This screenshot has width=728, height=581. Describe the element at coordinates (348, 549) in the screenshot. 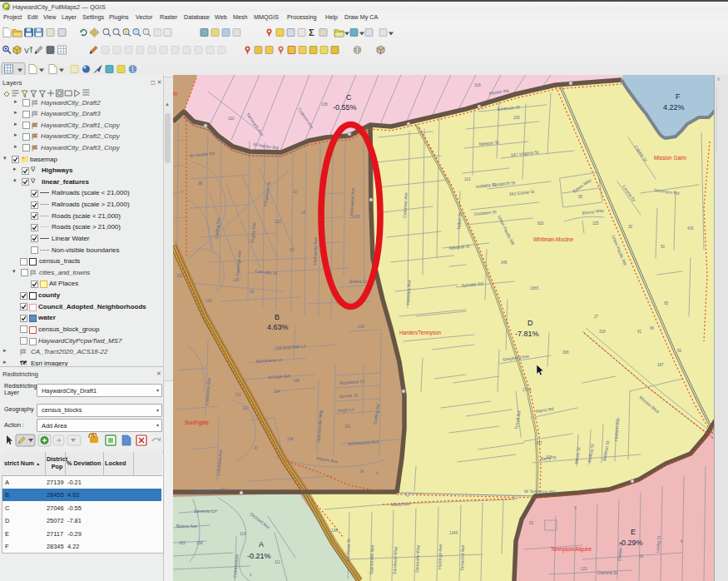

I see `svg-text: La Force St` at that location.